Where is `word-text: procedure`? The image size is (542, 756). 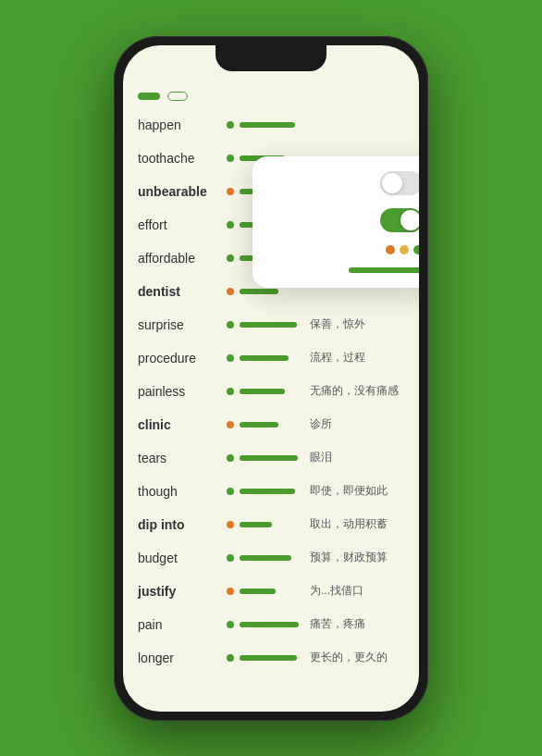 word-text: procedure is located at coordinates (179, 358).